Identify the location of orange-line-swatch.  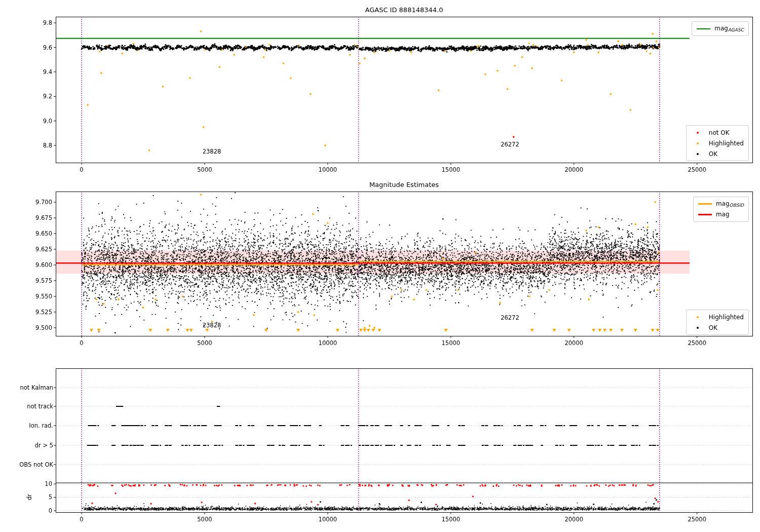
(705, 204).